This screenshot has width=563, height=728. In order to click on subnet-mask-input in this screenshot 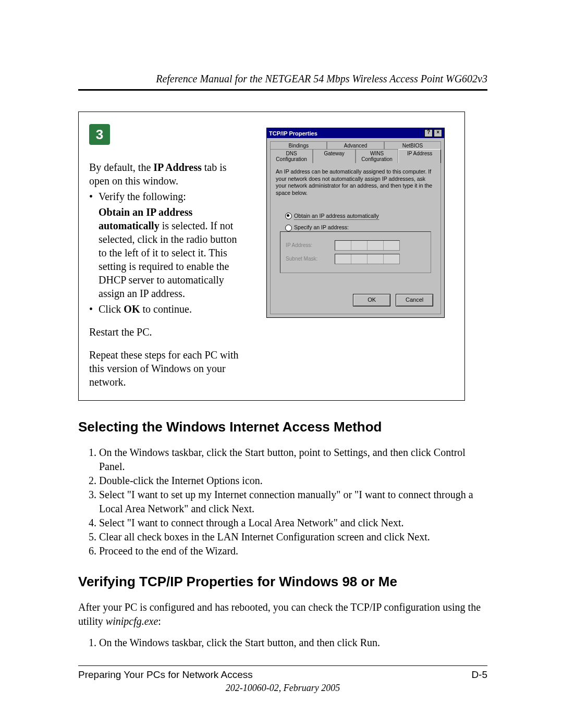, I will do `click(367, 259)`.